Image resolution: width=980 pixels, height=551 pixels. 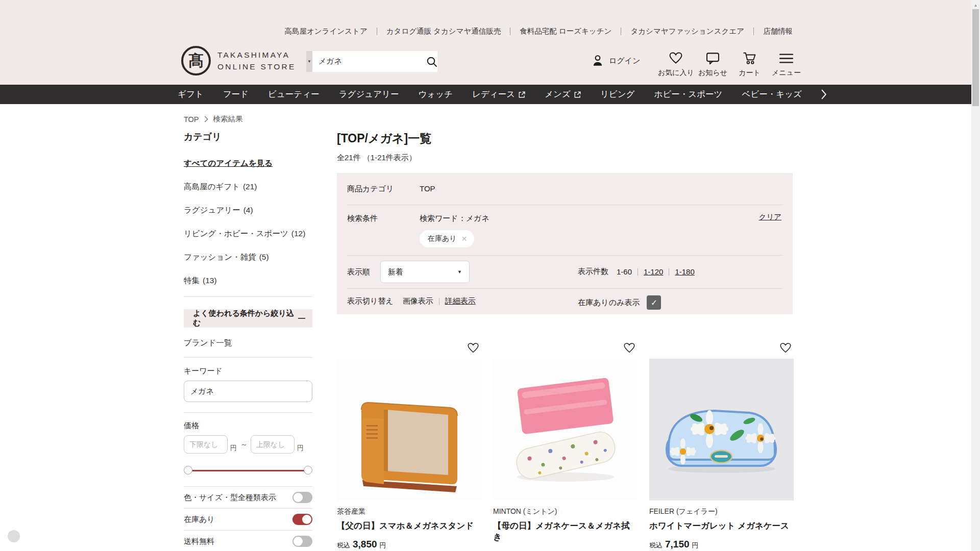 What do you see at coordinates (654, 303) in the screenshot?
I see `stock-only-checkbox: ✓` at bounding box center [654, 303].